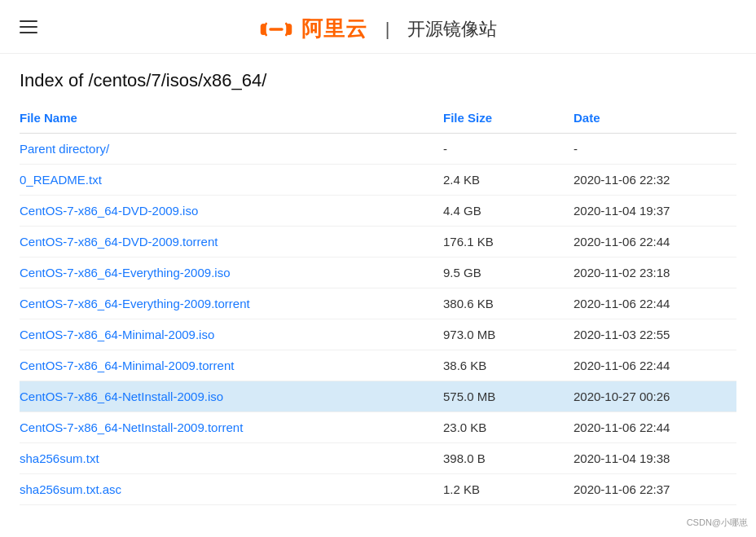 The height and width of the screenshot is (537, 756). Describe the element at coordinates (508, 397) in the screenshot. I see `file-size-cell: 575.0 MB` at that location.